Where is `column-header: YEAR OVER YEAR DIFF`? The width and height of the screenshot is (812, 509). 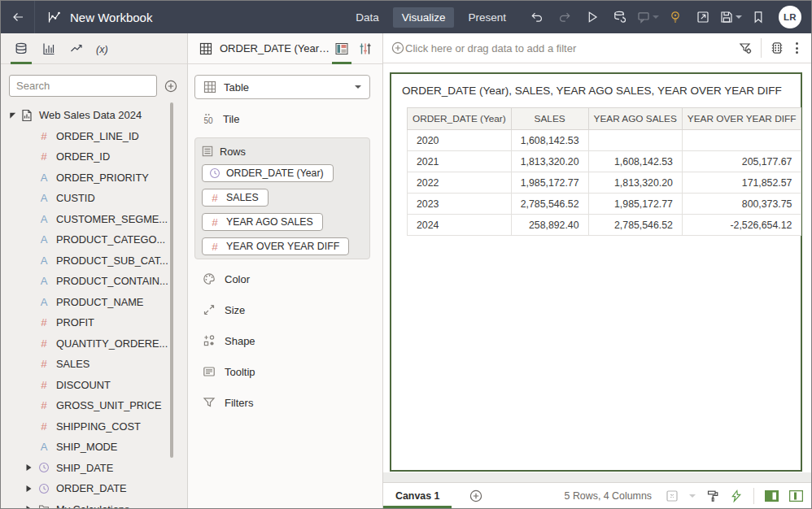
column-header: YEAR OVER YEAR DIFF is located at coordinates (742, 119).